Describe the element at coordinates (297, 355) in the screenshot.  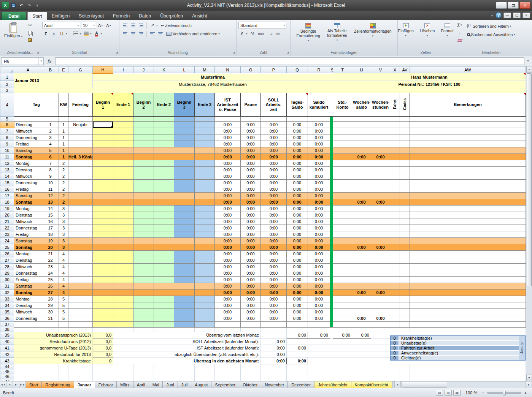
I see `summary-value` at that location.